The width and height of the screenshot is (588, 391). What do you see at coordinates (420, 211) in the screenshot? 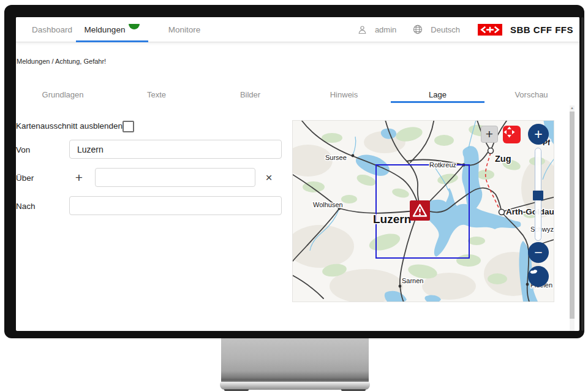
I see `danger-warning-marker-icon` at bounding box center [420, 211].